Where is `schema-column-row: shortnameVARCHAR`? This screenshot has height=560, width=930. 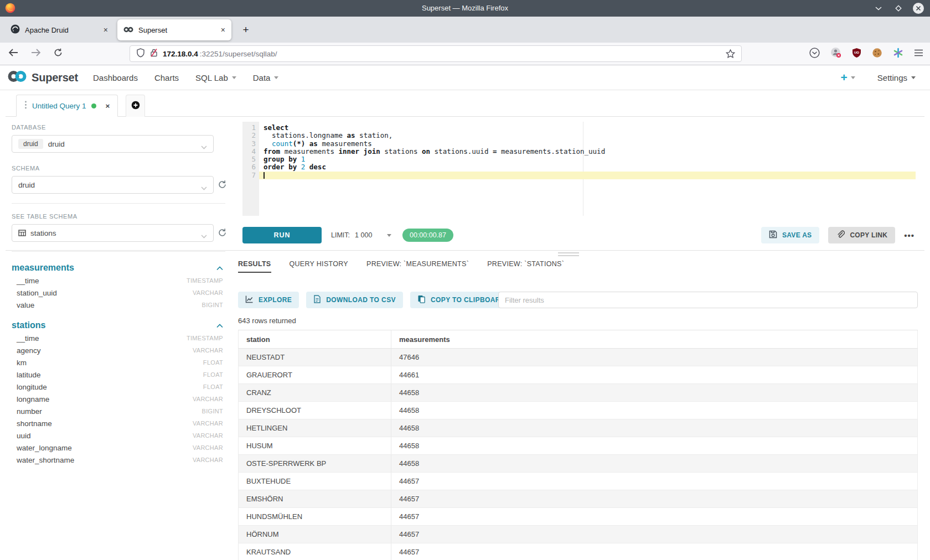 schema-column-row: shortnameVARCHAR is located at coordinates (118, 423).